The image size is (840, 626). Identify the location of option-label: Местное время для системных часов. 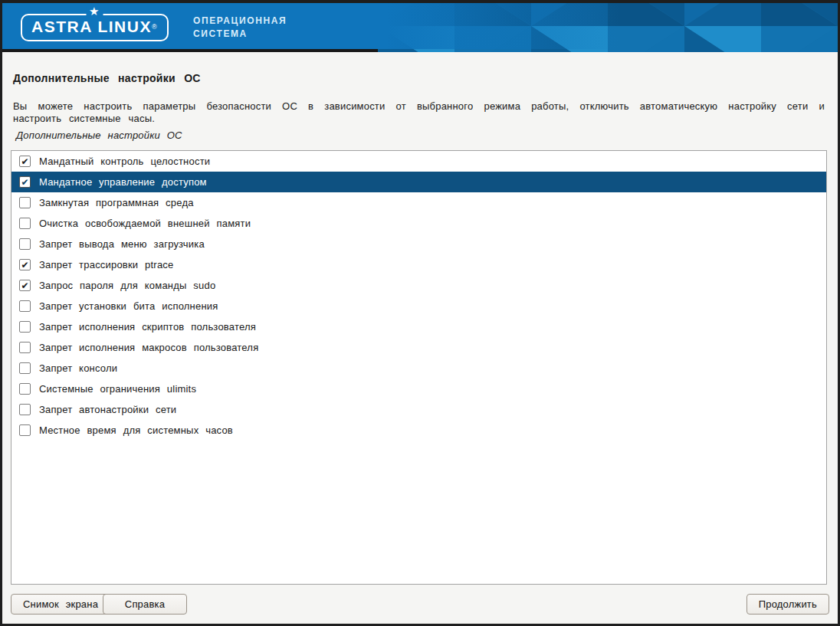
(136, 431).